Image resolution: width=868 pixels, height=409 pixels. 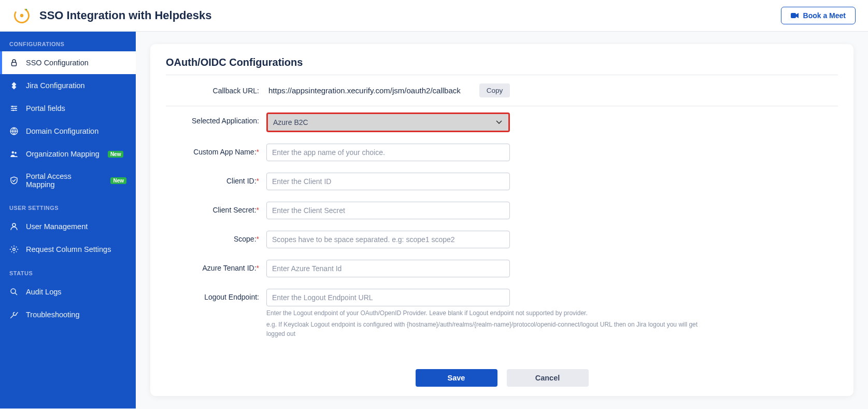 What do you see at coordinates (502, 152) in the screenshot?
I see `row-custom-app: Custom App Name:*` at bounding box center [502, 152].